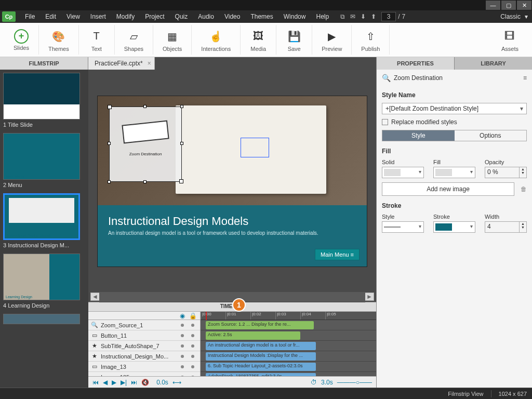 The image size is (532, 399). I want to click on style-name-dropdown: +[Default Zoom Destination Style], so click(454, 109).